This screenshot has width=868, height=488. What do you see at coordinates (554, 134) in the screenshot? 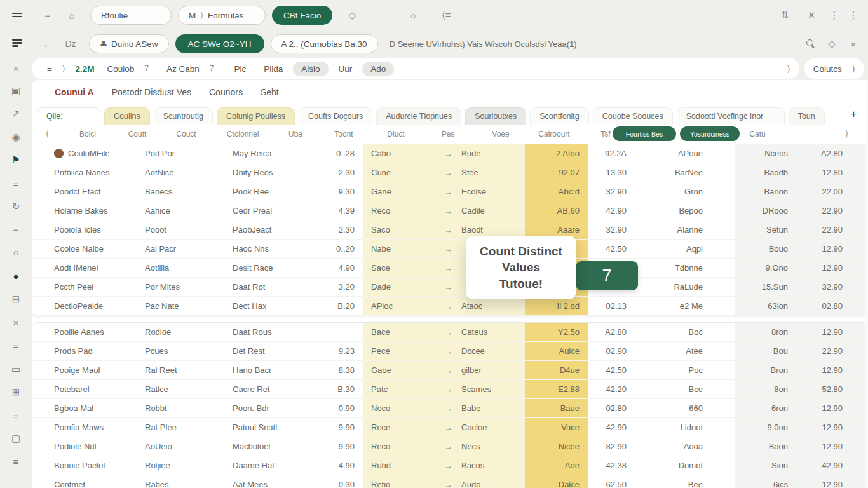
I see `column-header-10: Calroourt` at bounding box center [554, 134].